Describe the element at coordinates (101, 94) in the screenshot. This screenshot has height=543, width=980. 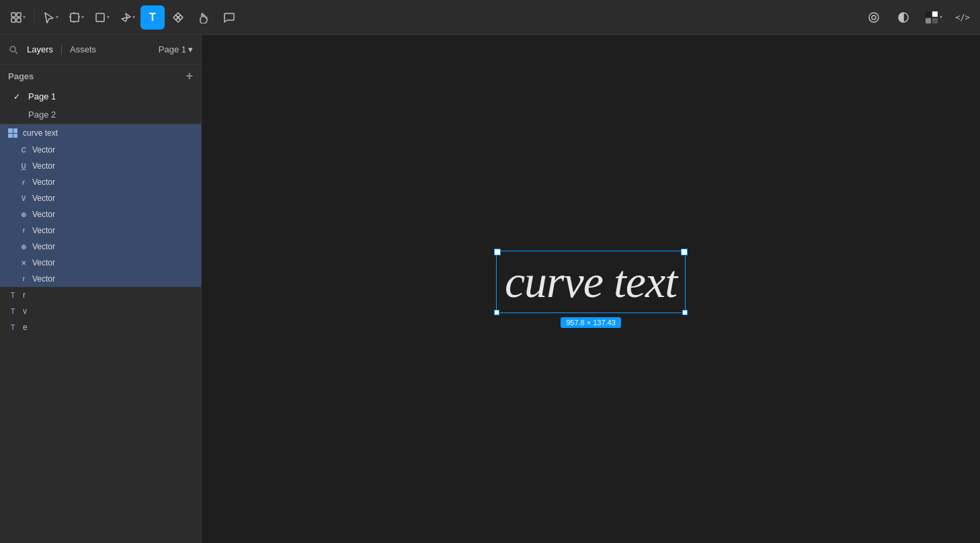
I see `pages-section: Pages + ✓ Page 1 ✓ Page 2` at that location.